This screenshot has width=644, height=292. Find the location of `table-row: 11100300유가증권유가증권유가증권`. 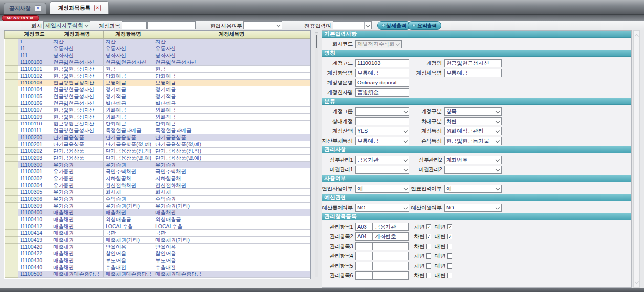

table-row: 11100300유가증권유가증권유가증권 is located at coordinates (157, 165).